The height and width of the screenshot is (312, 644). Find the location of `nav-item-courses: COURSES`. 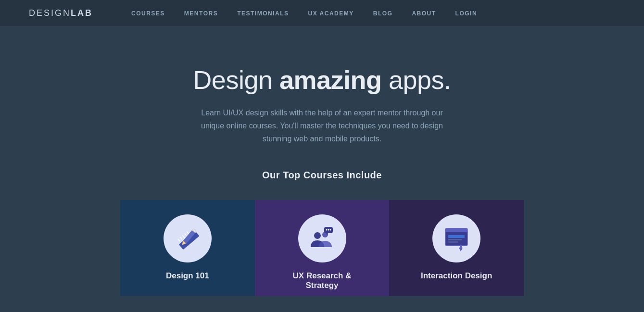

nav-item-courses: COURSES is located at coordinates (148, 13).